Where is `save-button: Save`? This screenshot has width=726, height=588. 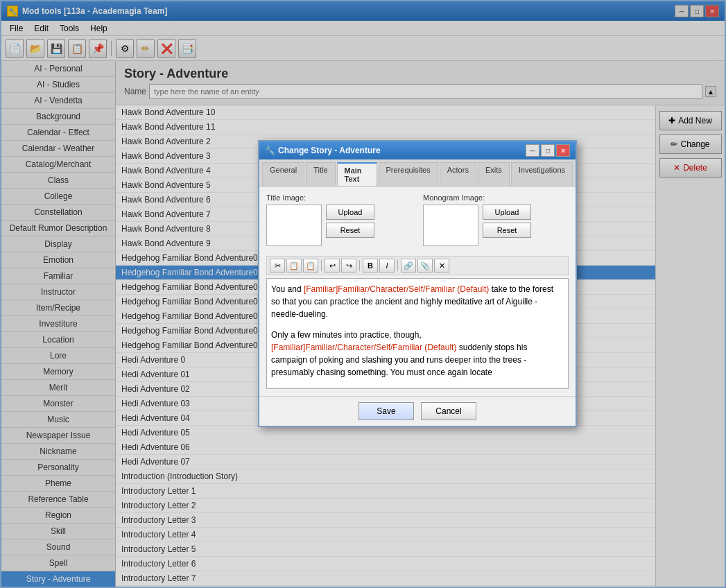
save-button: Save is located at coordinates (386, 411).